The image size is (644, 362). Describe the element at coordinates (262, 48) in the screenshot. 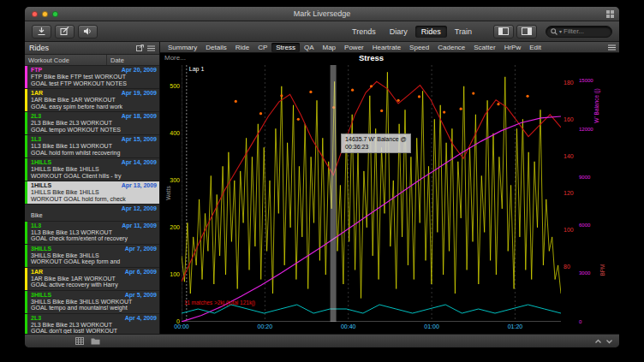

I see `analysis-tab-cp: CP` at that location.